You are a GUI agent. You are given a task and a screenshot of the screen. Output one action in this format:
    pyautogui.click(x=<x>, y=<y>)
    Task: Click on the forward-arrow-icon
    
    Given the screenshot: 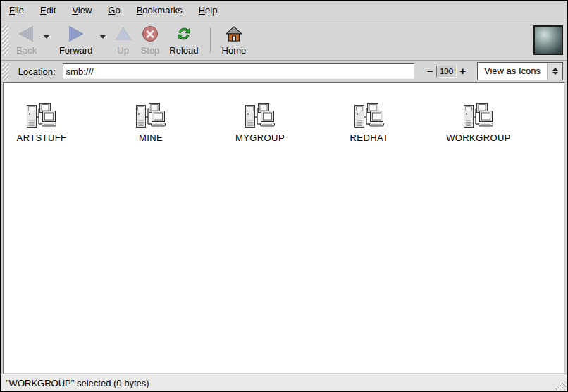 What is the action you would take?
    pyautogui.click(x=76, y=34)
    